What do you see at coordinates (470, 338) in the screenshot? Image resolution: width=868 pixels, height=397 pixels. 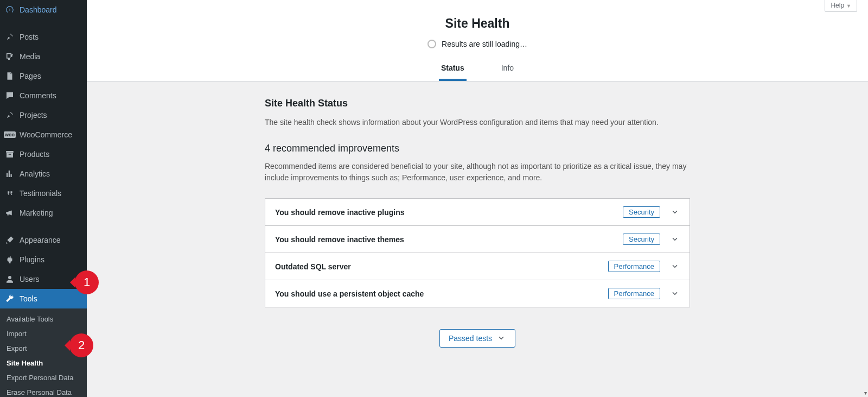 I see `passed-tests-label: Passed tests` at bounding box center [470, 338].